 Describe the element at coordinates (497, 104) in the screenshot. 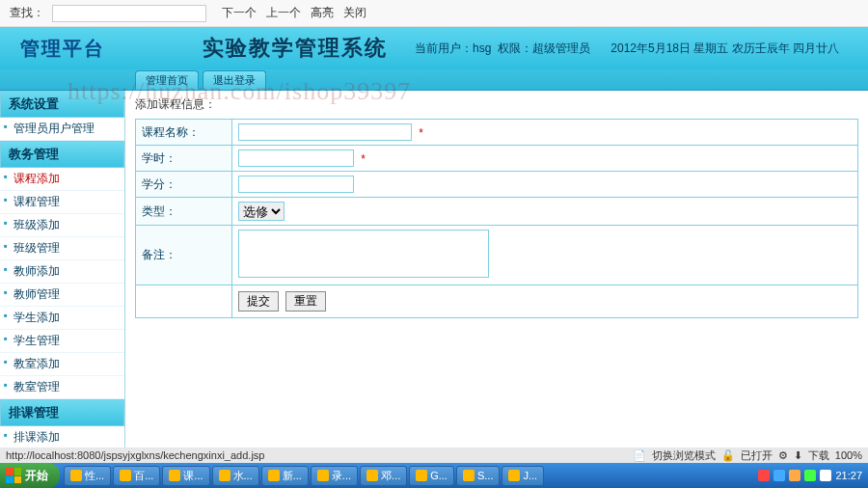

I see `breadcrumb: 添加课程信息：` at that location.